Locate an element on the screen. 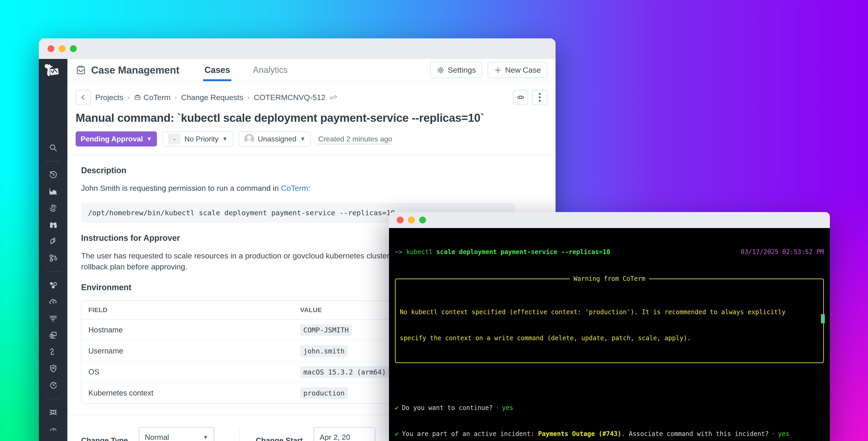 The width and height of the screenshot is (868, 441). divider is located at coordinates (311, 155).